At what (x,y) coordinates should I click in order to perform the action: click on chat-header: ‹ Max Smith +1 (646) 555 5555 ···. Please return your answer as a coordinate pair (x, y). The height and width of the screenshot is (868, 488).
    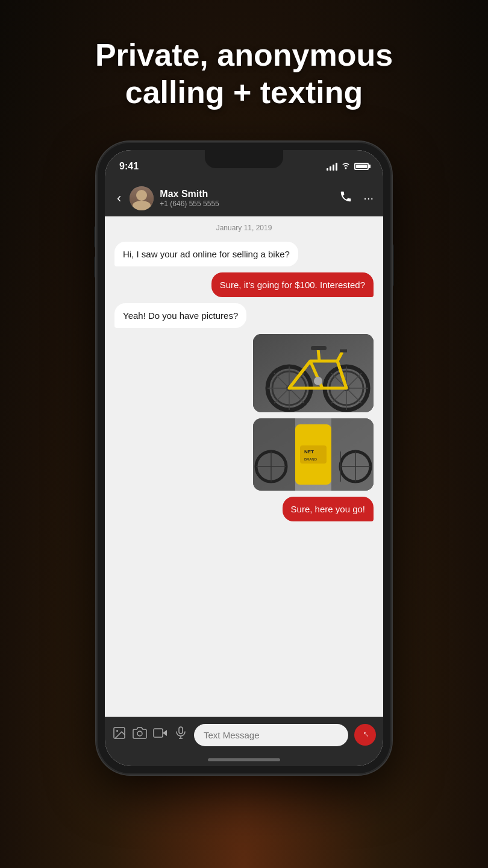
    Looking at the image, I should click on (244, 198).